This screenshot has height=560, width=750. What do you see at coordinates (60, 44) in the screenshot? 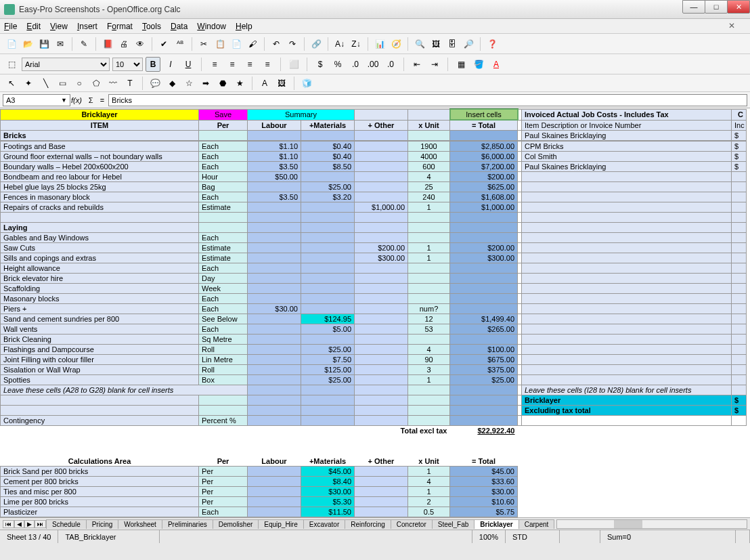
I see `email-icon: ✉` at bounding box center [60, 44].